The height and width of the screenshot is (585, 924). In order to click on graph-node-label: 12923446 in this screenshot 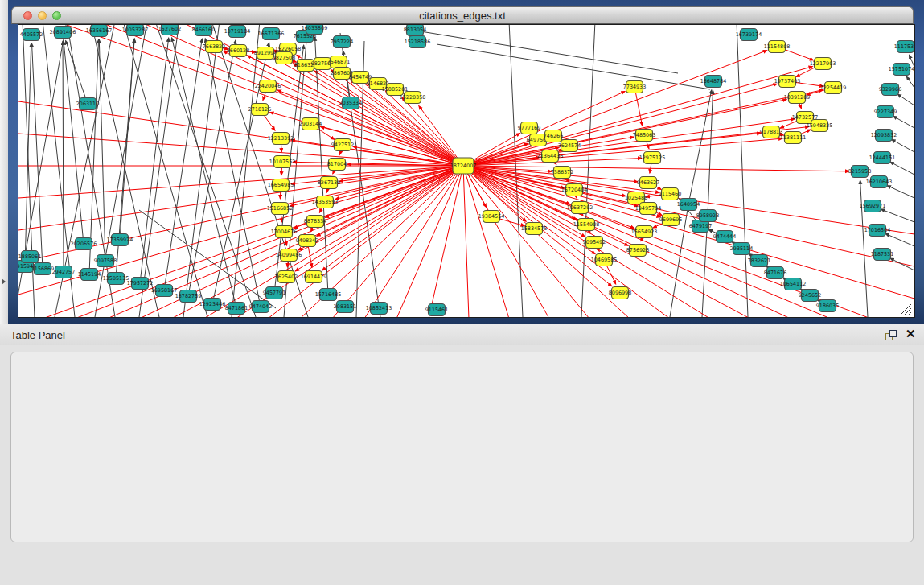, I will do `click(212, 304)`.